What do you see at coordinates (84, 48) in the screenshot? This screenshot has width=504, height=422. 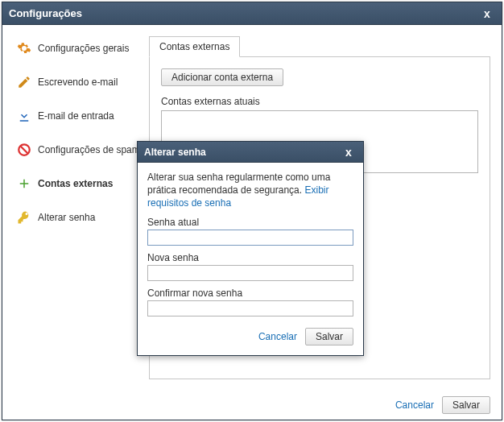 I see `sidebar-item-label: Configurações gerais` at bounding box center [84, 48].